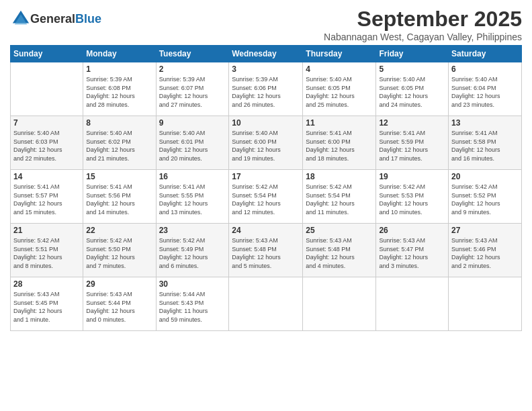 This screenshot has width=532, height=411. I want to click on day-number: 22, so click(120, 230).